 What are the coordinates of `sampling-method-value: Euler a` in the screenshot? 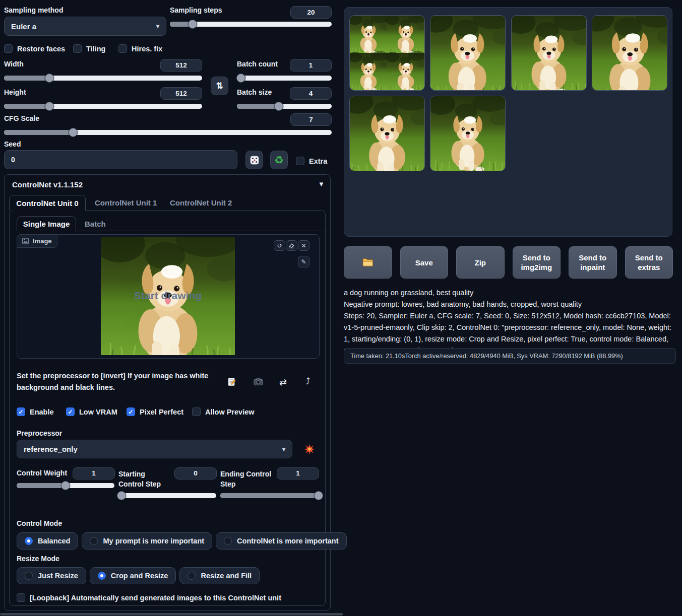 It's located at (24, 26).